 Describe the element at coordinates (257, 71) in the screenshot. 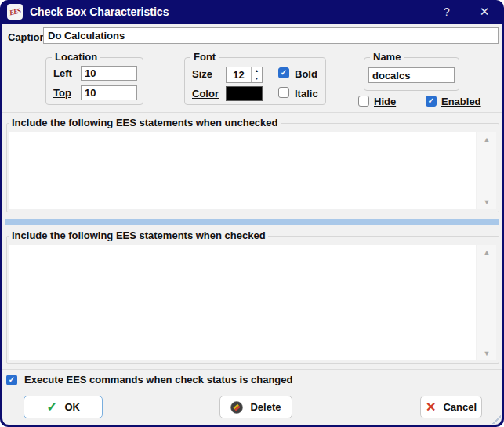

I see `spin-up-button: ▲` at that location.